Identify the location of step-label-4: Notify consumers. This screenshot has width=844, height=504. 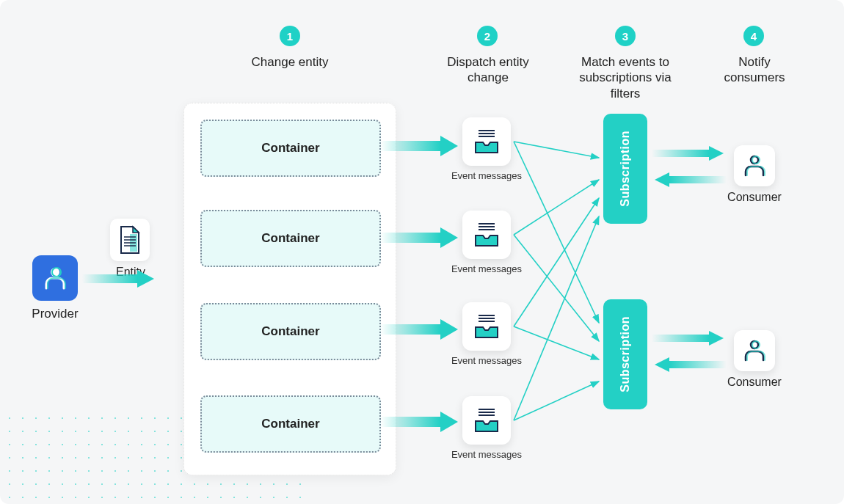
(754, 70).